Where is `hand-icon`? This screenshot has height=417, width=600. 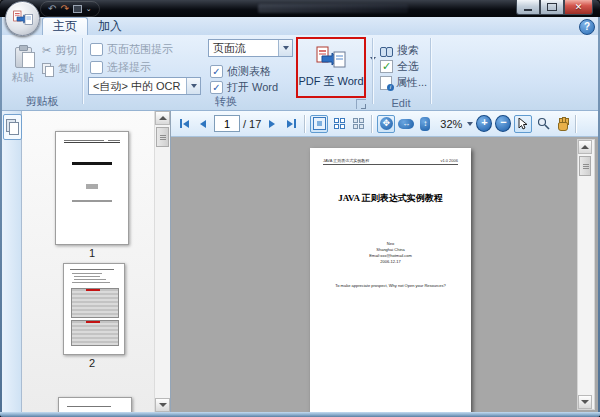
hand-icon is located at coordinates (562, 124).